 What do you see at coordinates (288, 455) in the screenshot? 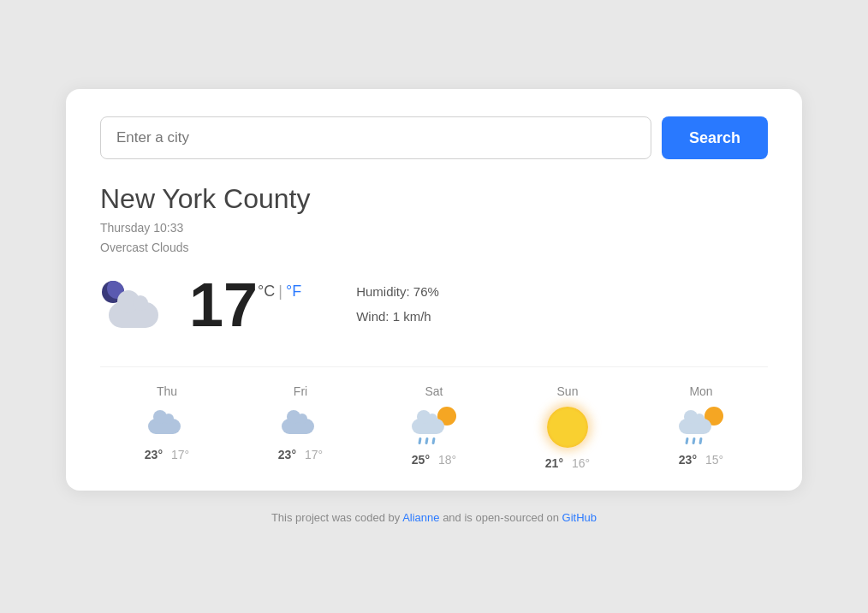
I see `high-temp-fri: 23°` at bounding box center [288, 455].